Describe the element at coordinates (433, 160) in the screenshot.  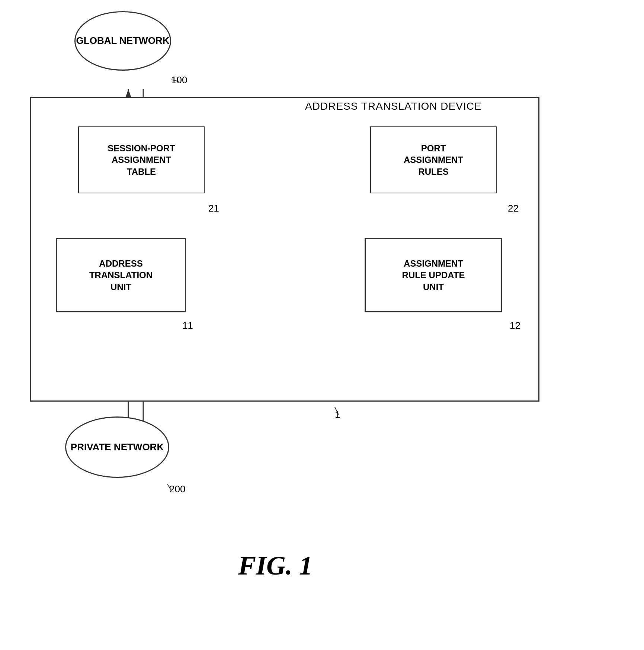
I see `port-assignment-rules-box: PORTASSIGNMENTRULES` at that location.